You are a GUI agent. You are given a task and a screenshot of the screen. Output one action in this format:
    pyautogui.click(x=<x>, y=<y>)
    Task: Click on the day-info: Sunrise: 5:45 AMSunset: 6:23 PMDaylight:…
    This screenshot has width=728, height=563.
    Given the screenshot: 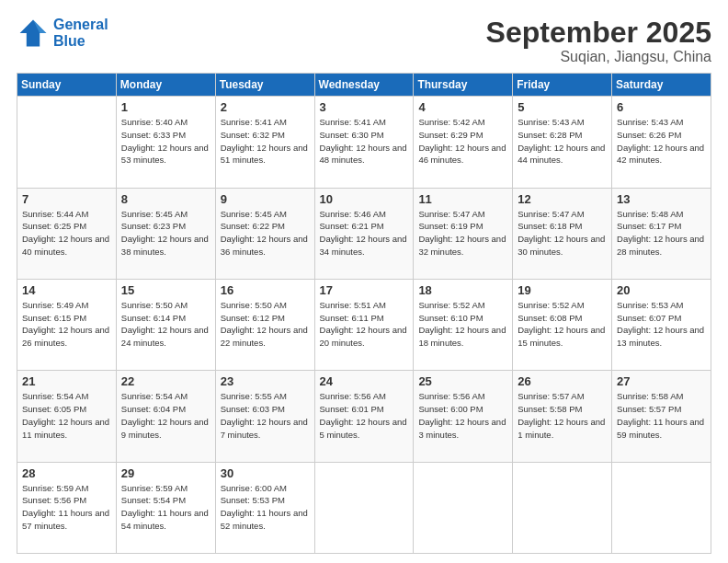 What is the action you would take?
    pyautogui.click(x=165, y=234)
    